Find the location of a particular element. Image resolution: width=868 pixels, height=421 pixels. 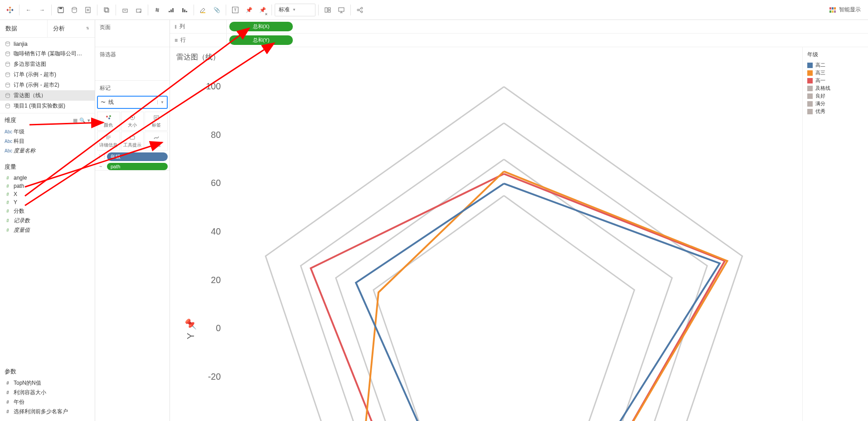

forward-icon: → is located at coordinates (42, 10).